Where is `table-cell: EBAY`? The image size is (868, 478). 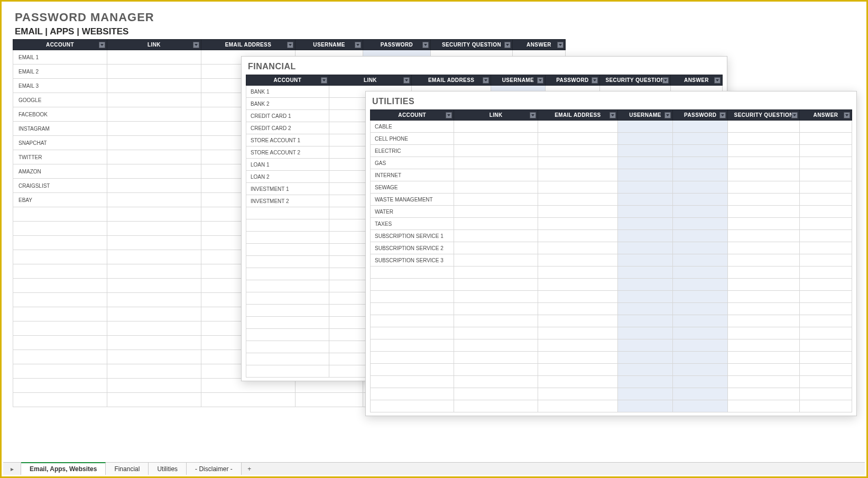 table-cell: EBAY is located at coordinates (60, 200).